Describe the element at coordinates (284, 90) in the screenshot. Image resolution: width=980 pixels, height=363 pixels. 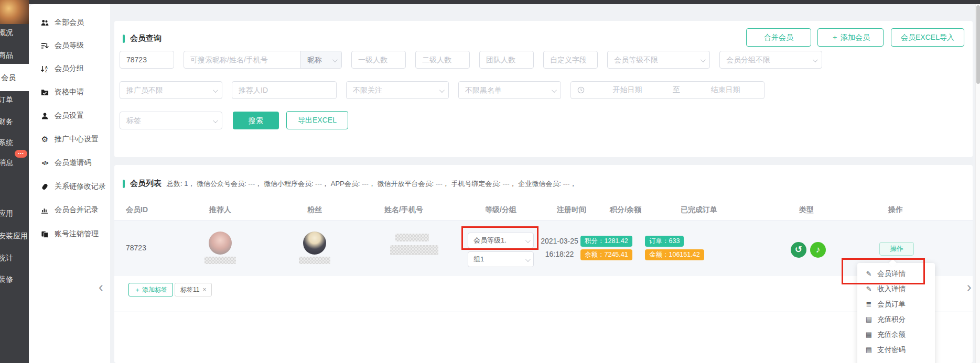
I see `referrer-id-input: 推荐人ID` at that location.